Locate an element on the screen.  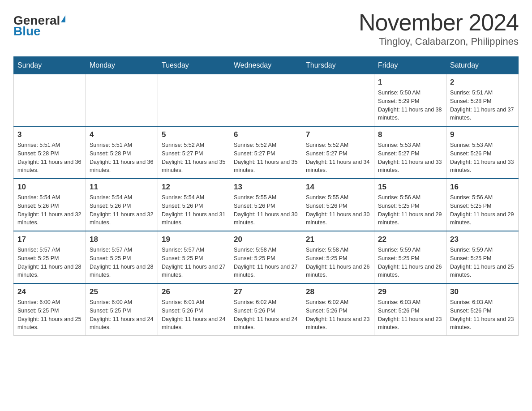
day-number: 20 is located at coordinates (266, 240).